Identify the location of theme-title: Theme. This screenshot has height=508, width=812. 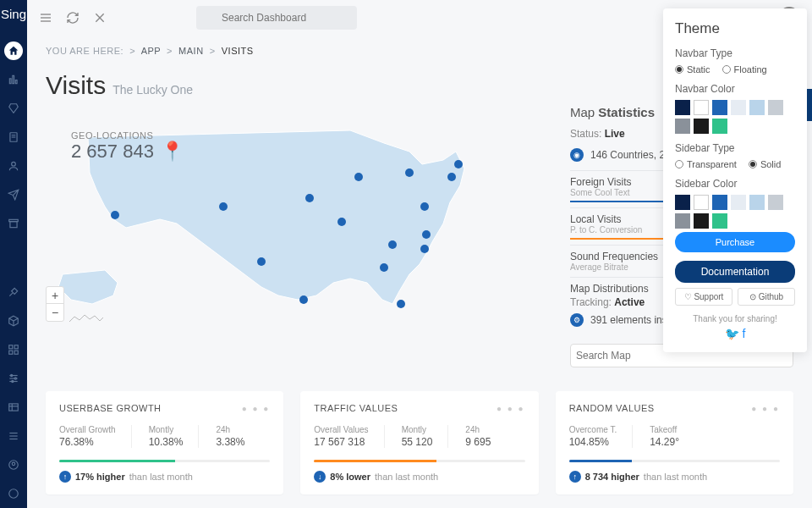
(735, 29).